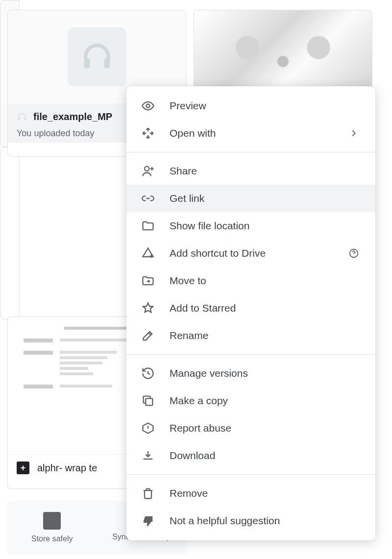 This screenshot has height=559, width=392. Describe the element at coordinates (251, 198) in the screenshot. I see `menu-item-get-link: Get link` at that location.